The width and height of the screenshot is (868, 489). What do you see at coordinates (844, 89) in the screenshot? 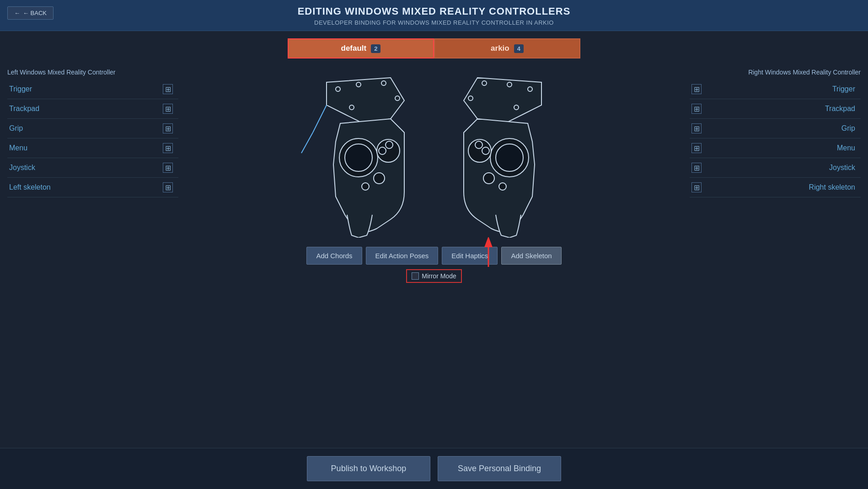
I see `right-trigger-label: Trigger` at bounding box center [844, 89].